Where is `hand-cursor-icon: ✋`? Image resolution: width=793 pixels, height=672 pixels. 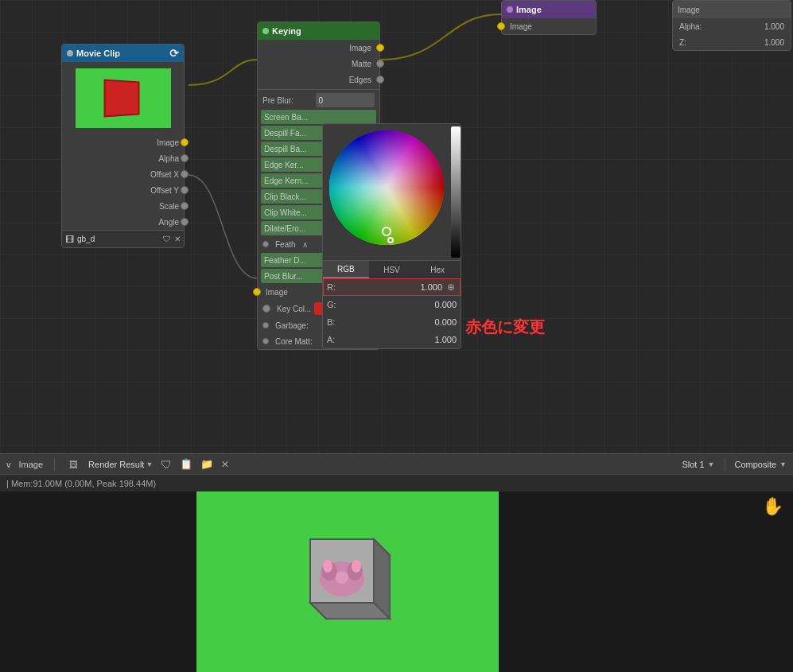 hand-cursor-icon: ✋ is located at coordinates (773, 507).